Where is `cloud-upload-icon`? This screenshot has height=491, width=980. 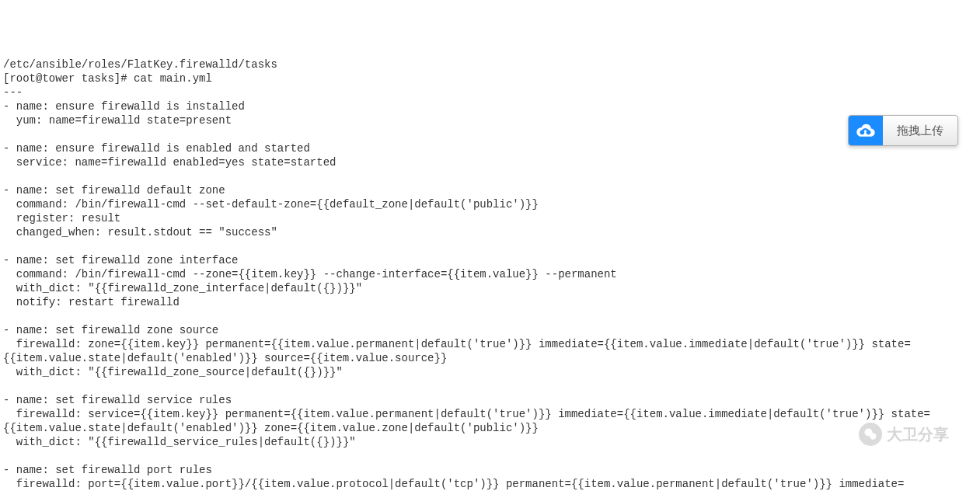
cloud-upload-icon is located at coordinates (866, 131).